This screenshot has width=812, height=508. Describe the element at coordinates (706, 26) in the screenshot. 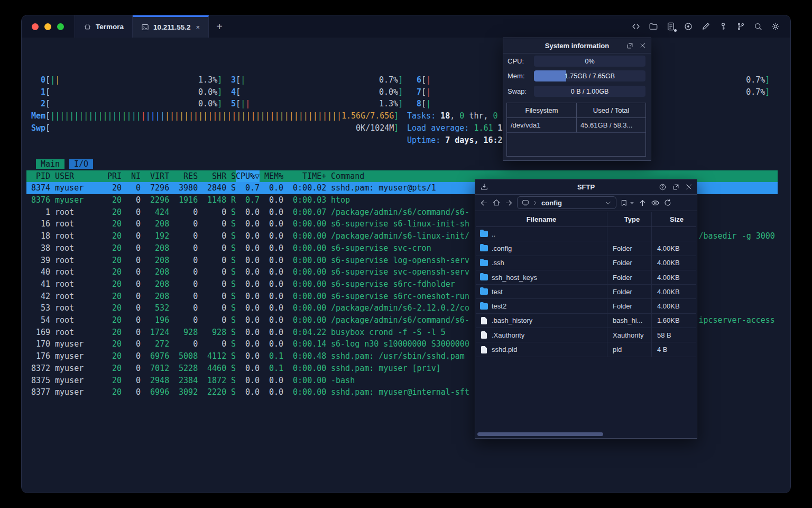

I see `edit-button` at that location.